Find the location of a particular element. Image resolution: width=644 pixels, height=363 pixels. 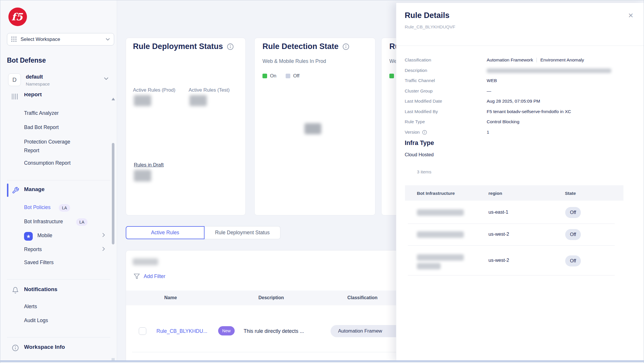

close-icon: × is located at coordinates (631, 15).